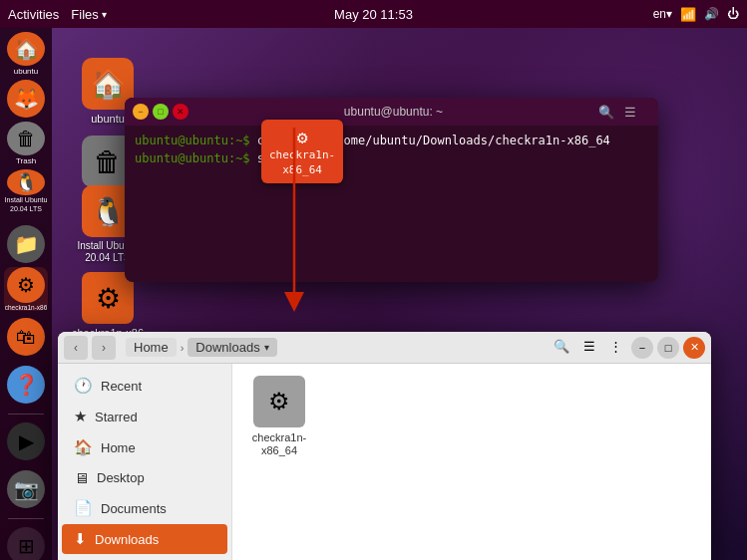 The image size is (747, 560). I want to click on files-minimize-btn: −, so click(642, 348).